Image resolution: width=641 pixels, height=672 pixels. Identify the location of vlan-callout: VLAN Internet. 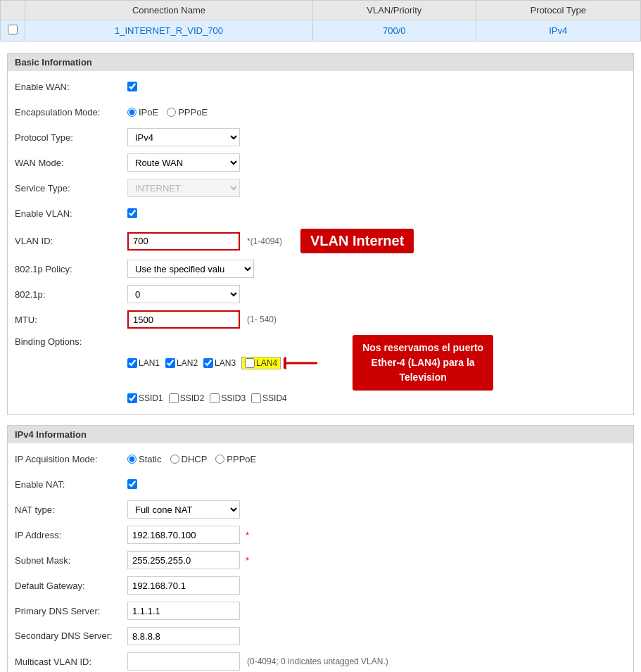
(357, 241).